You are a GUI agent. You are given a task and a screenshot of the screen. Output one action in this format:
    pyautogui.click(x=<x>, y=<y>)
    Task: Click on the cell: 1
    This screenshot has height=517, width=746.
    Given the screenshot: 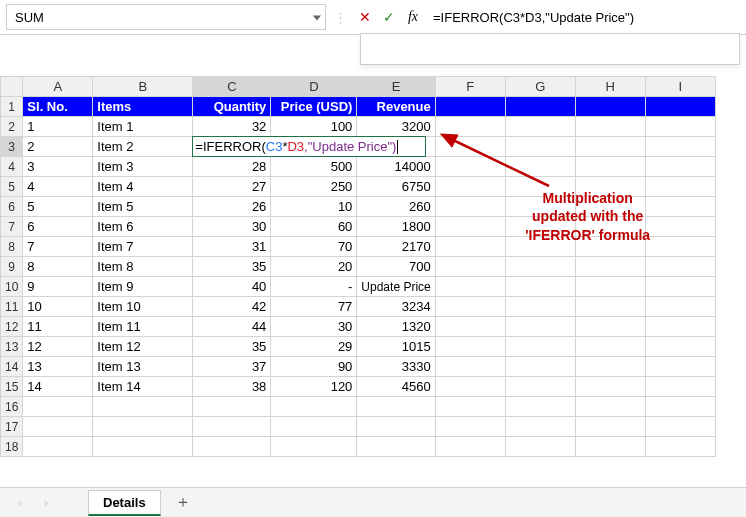 What is the action you would take?
    pyautogui.click(x=58, y=127)
    